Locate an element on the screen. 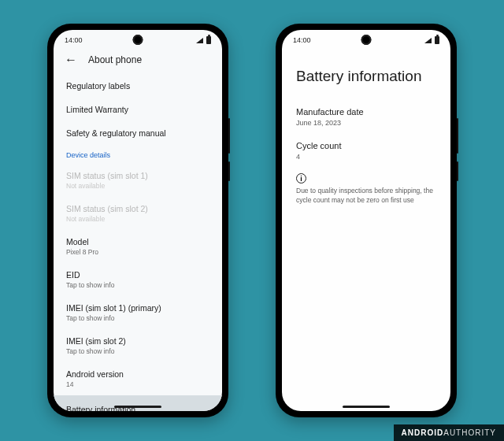 The width and height of the screenshot is (504, 441). appbar-title: About phone is located at coordinates (115, 60).